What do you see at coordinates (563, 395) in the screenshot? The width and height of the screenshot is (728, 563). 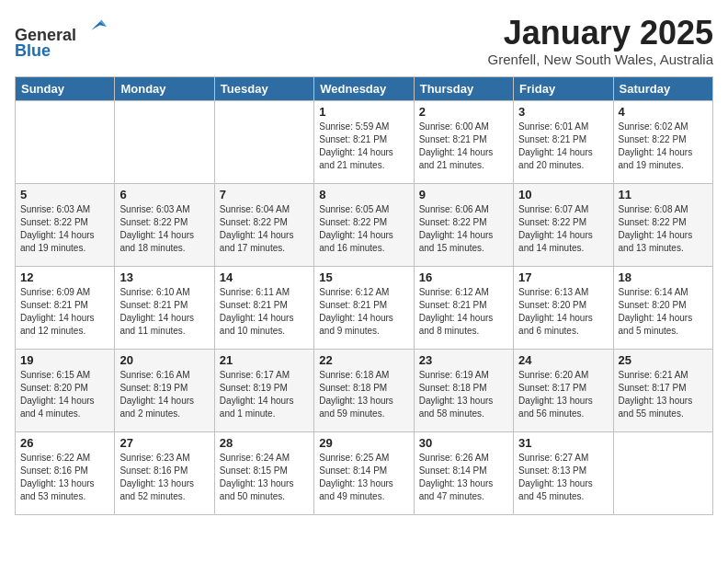 I see `day-info: Sunrise: 6:20 AM Sunset: 8:17 PM Dayligh…` at bounding box center [563, 395].